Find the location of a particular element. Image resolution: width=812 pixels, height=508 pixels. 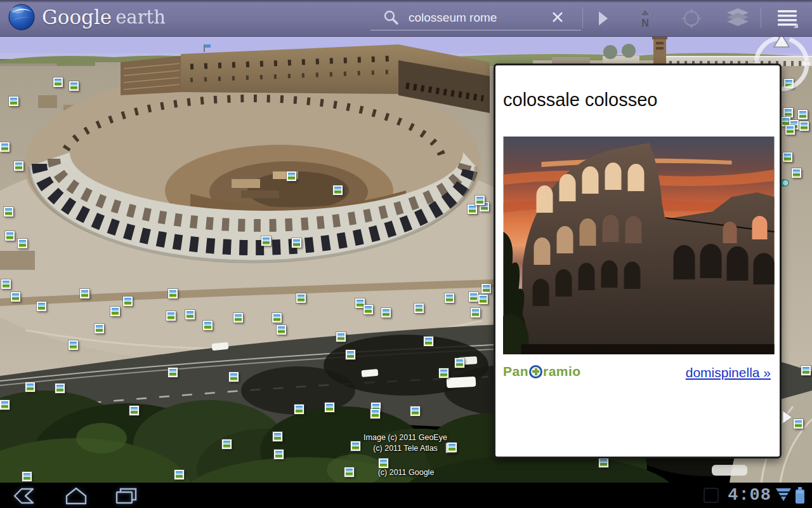

menu-button is located at coordinates (788, 18).